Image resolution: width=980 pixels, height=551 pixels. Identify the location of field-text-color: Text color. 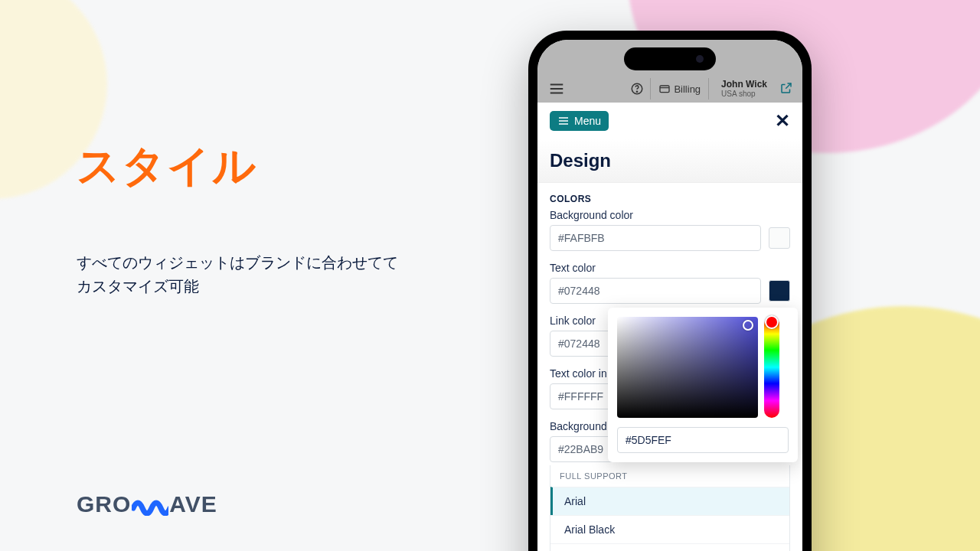
(670, 283).